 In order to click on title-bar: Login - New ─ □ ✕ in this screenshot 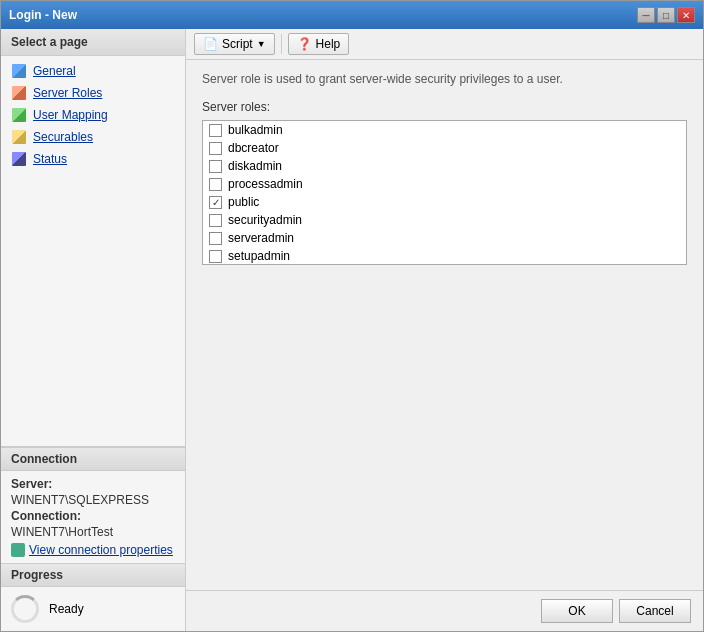, I will do `click(352, 15)`.